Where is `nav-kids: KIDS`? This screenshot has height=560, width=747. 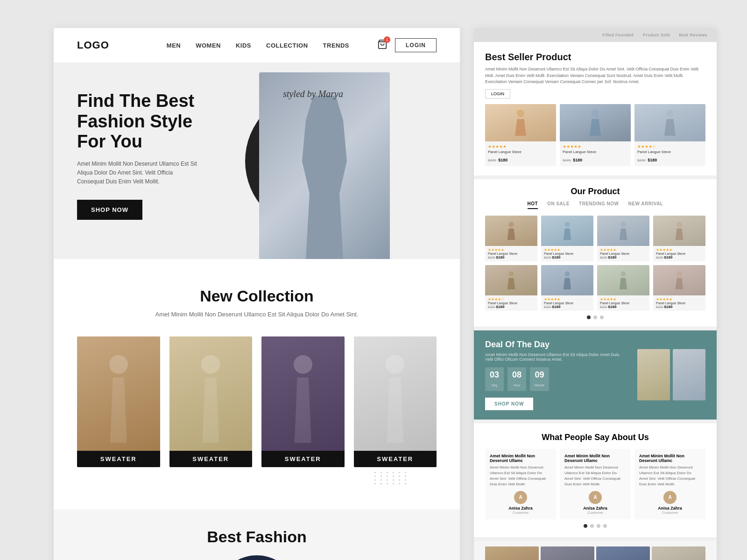
nav-kids: KIDS is located at coordinates (244, 46).